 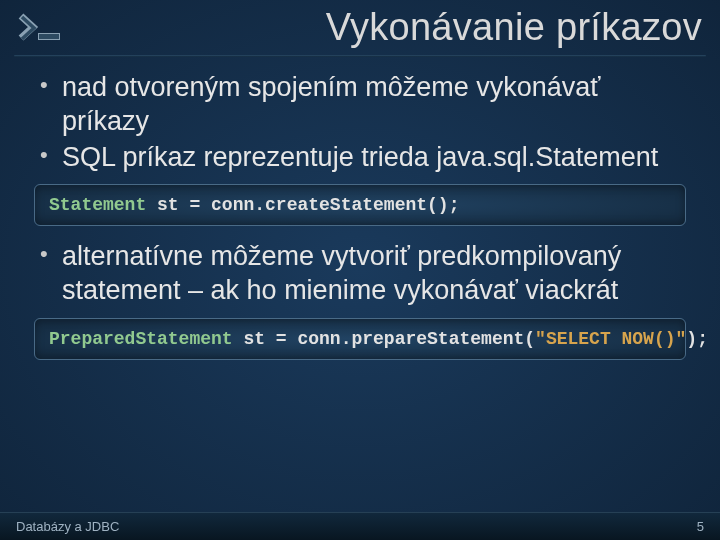 I want to click on code-token-type: Statement, so click(x=98, y=205).